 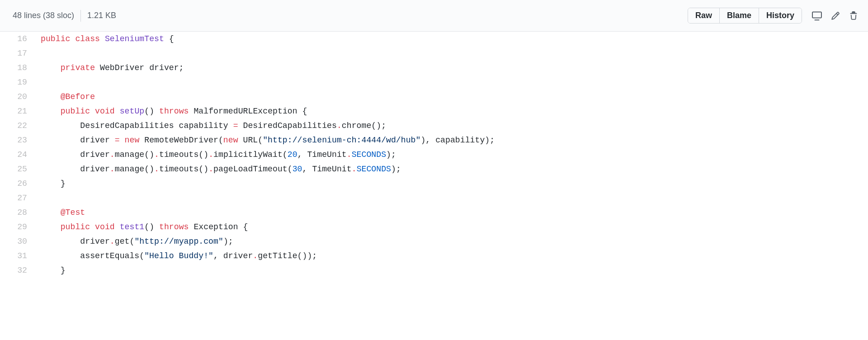 I want to click on file-actions: Raw Blame History, so click(x=775, y=15).